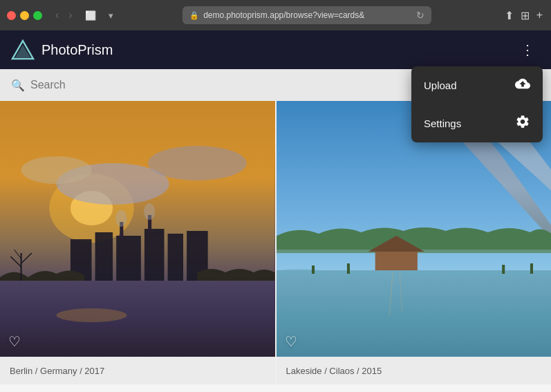 This screenshot has height=392, width=551. I want to click on maximize-traffic-light, so click(37, 15).